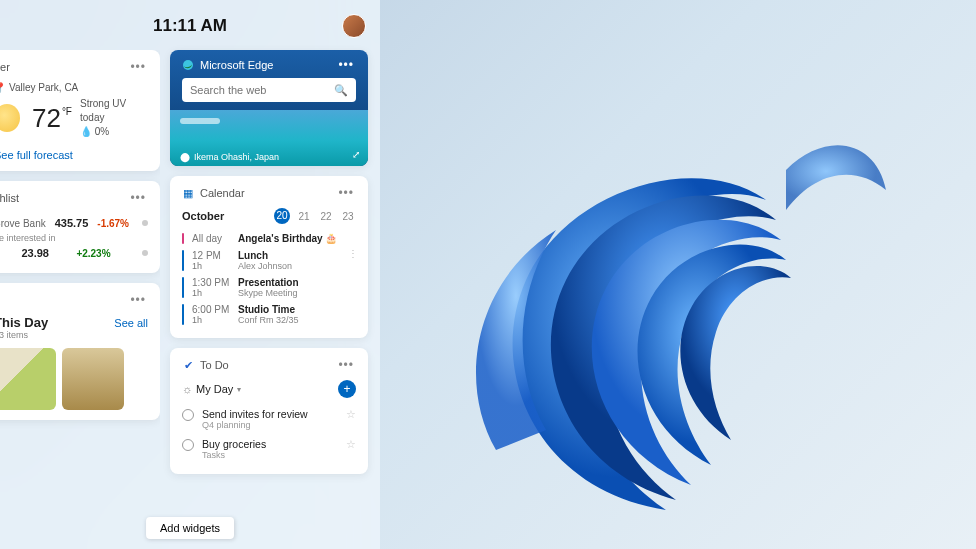 The image size is (976, 549). What do you see at coordinates (225, 216) in the screenshot?
I see `calendar-month: October` at bounding box center [225, 216].